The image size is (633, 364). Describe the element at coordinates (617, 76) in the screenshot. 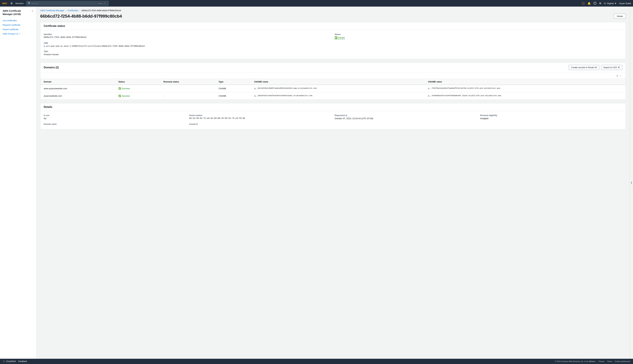

I see `pagination: ‹ 1 ›` at that location.